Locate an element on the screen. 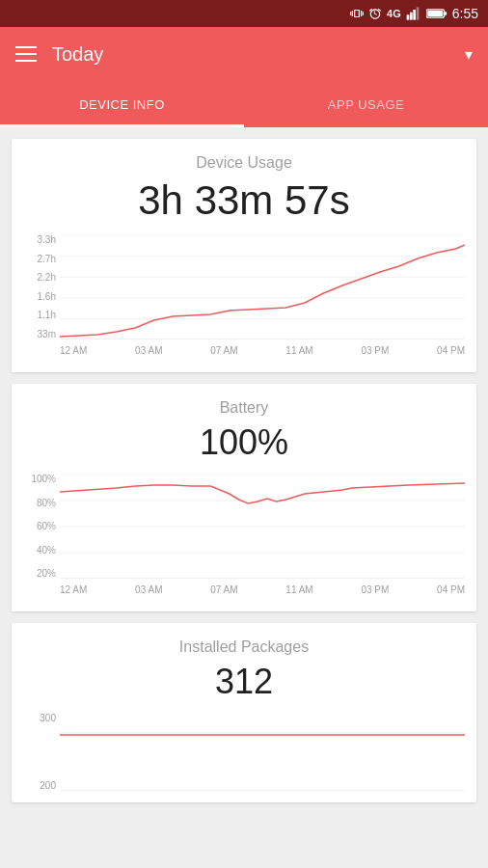 The width and height of the screenshot is (488, 868). app-header: Today ▾ is located at coordinates (244, 54).